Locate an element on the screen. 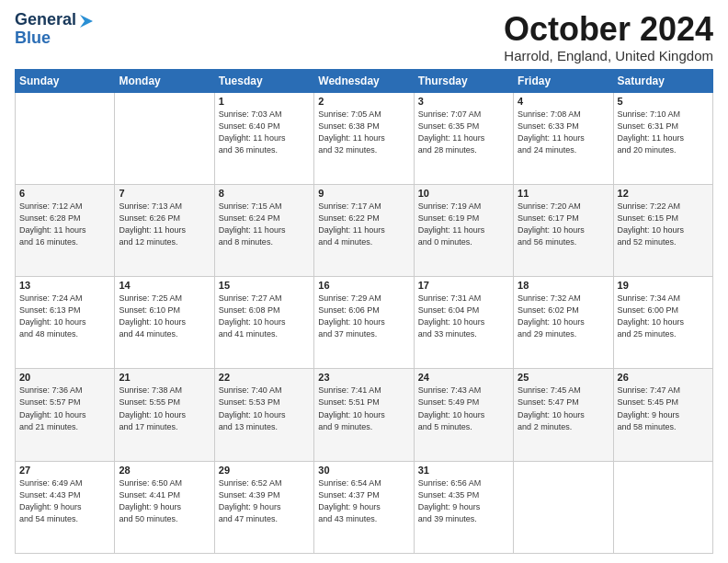  header-saturday: Saturday is located at coordinates (663, 81).